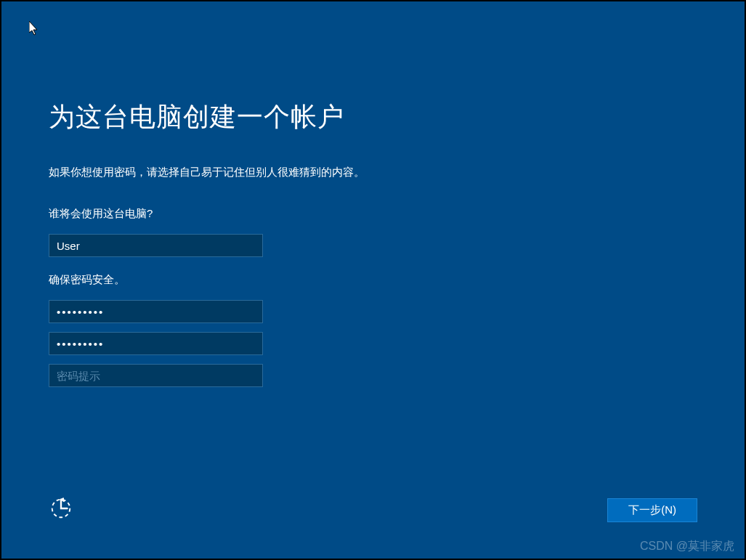 The width and height of the screenshot is (746, 560). What do you see at coordinates (373, 118) in the screenshot?
I see `page-title: 为这台电脑创建一个帐户` at bounding box center [373, 118].